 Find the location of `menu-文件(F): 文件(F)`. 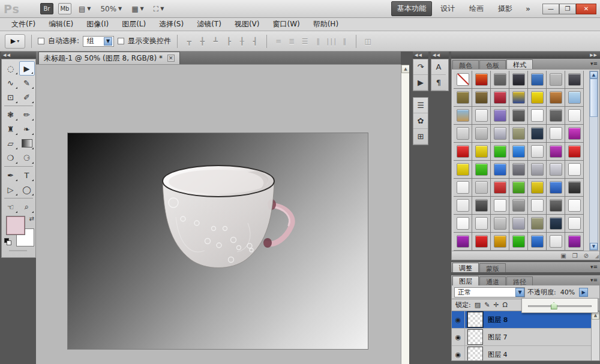

menu-文件(F): 文件(F) is located at coordinates (23, 24).